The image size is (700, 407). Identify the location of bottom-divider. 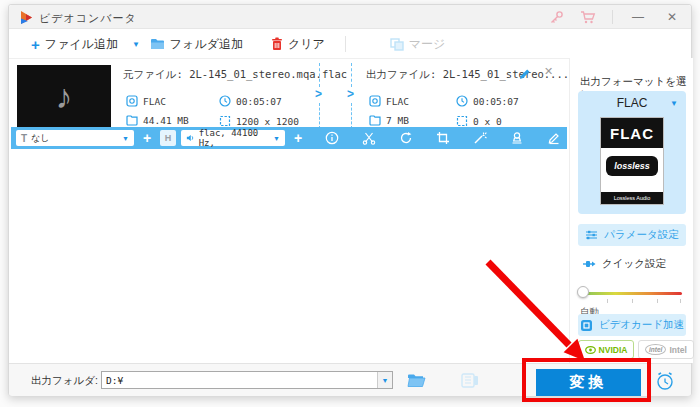
(522, 380).